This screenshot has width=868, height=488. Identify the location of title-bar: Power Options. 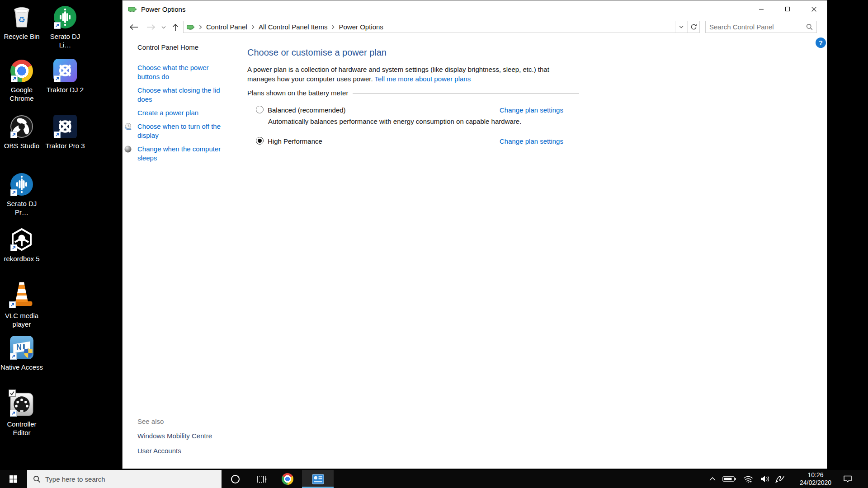
(475, 9).